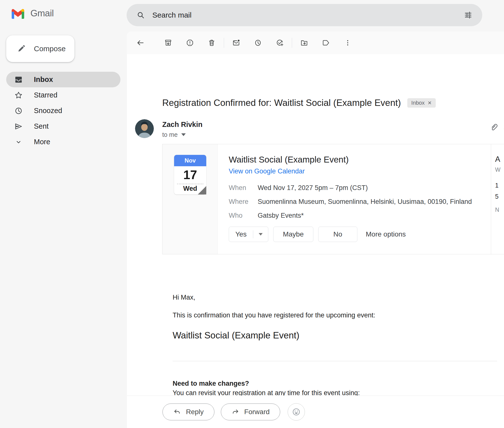 Image resolution: width=504 pixels, height=428 pixels. Describe the element at coordinates (498, 199) in the screenshot. I see `agenda-panel: A W 1 5 N` at that location.